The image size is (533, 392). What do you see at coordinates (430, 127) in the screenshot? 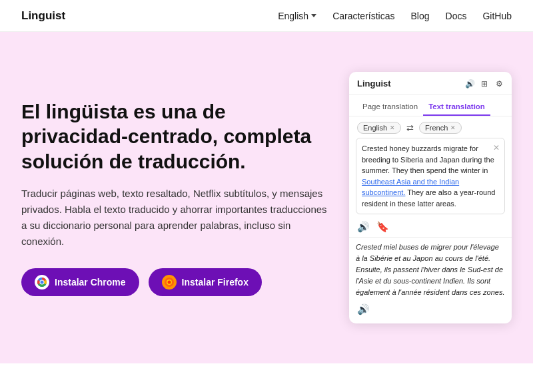
I see `ext-lang-row: English ✕ ⇄ French ✕` at bounding box center [430, 127].